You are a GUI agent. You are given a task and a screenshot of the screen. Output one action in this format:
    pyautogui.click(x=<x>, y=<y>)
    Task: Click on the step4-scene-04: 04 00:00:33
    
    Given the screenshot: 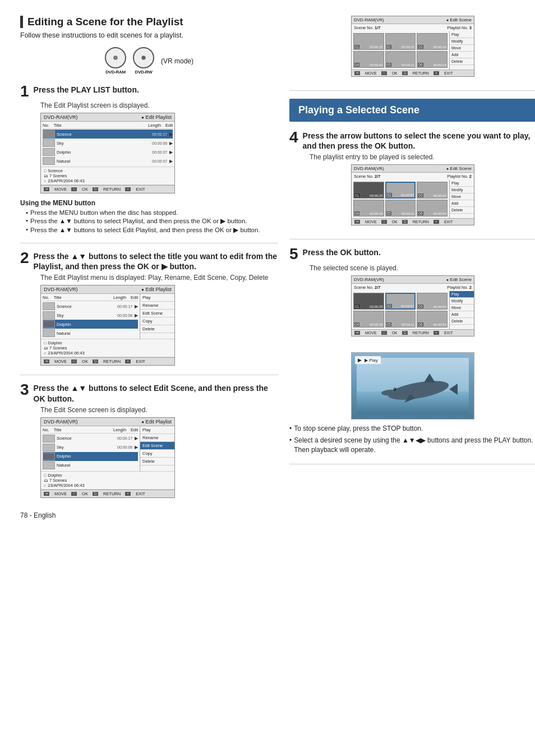 What is the action you would take?
    pyautogui.click(x=369, y=208)
    